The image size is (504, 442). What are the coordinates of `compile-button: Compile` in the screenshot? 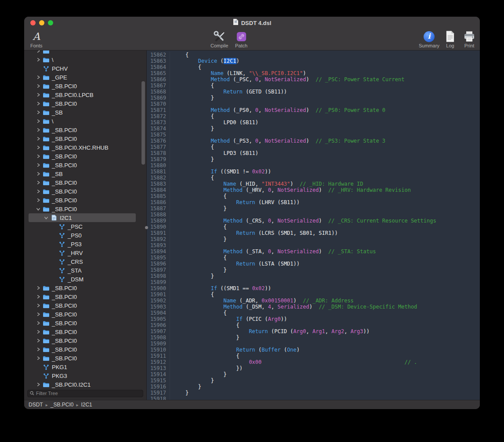 It's located at (219, 39).